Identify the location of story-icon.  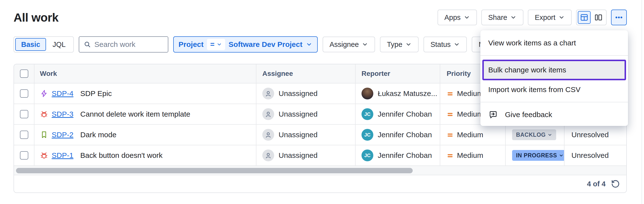
(44, 135).